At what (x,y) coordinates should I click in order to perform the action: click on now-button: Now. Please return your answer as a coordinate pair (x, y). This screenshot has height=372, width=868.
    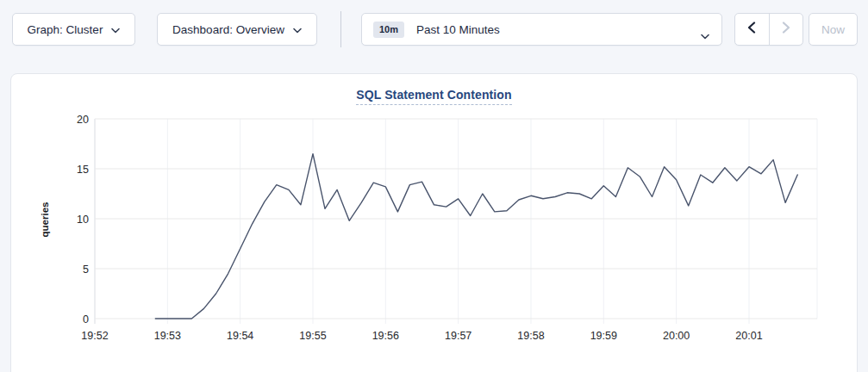
    Looking at the image, I should click on (833, 29).